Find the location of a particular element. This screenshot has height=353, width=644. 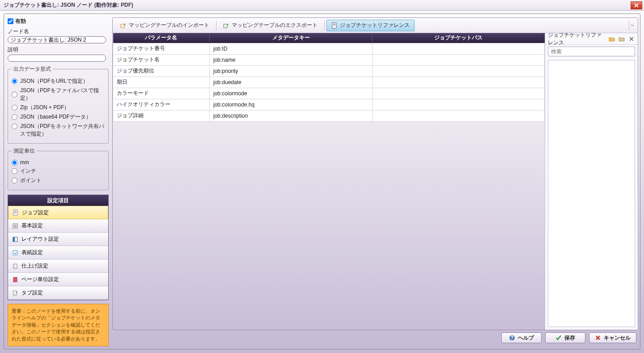

table-row: ジョブ優先順位job:priority is located at coordinates (329, 71).